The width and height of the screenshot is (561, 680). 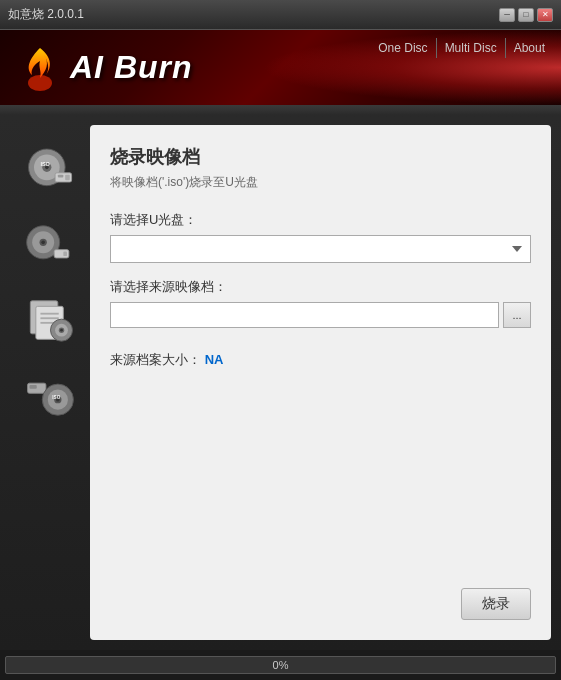 What do you see at coordinates (132, 68) in the screenshot?
I see `logo-text: AI Burn` at bounding box center [132, 68].